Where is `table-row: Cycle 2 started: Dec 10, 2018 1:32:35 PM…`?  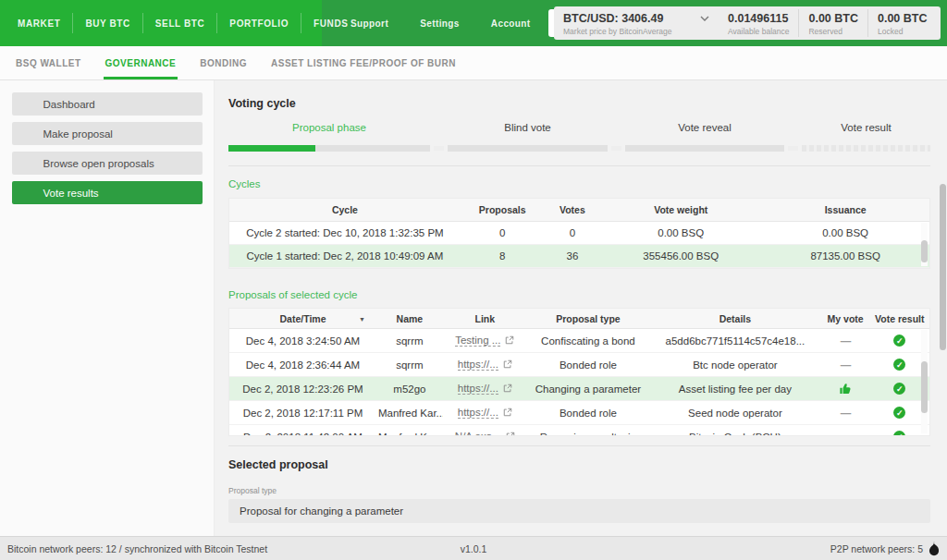 table-row: Cycle 2 started: Dec 10, 2018 1:32:35 PM… is located at coordinates (579, 233).